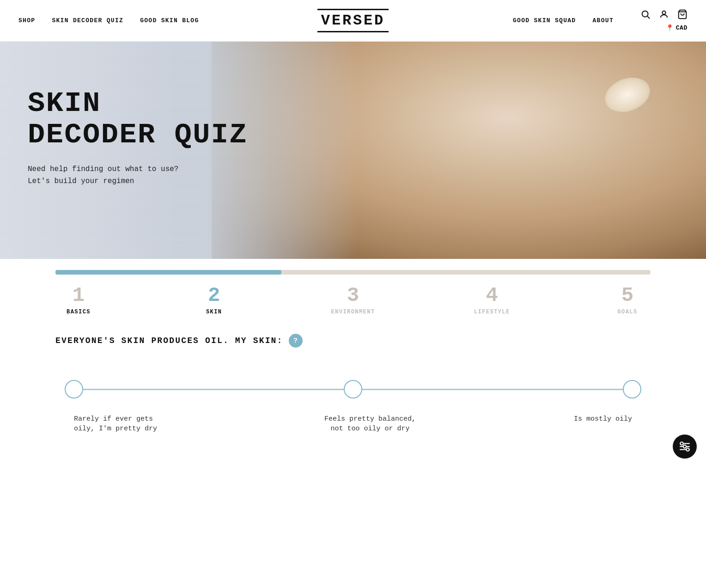  Describe the element at coordinates (353, 295) in the screenshot. I see `step-3-number: 3` at that location.